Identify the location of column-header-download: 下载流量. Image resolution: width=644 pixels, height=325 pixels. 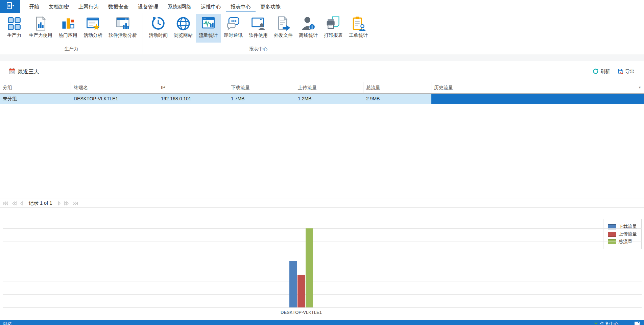
(262, 88).